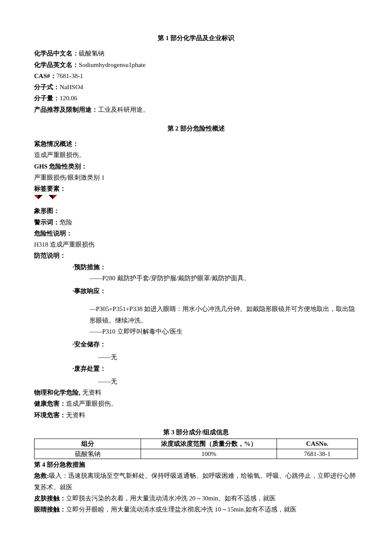 The height and width of the screenshot is (555, 392). Describe the element at coordinates (209, 444) in the screenshot. I see `th-concentration: 浓度或浓度范围（质量分数，%）` at that location.